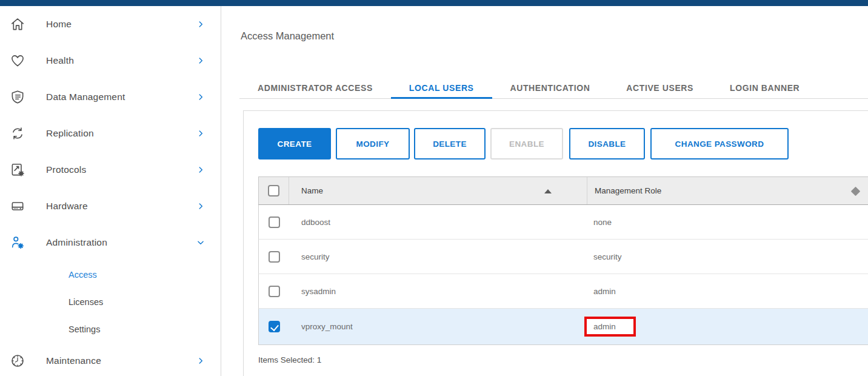 Image resolution: width=868 pixels, height=376 pixels. I want to click on sidebar-item-label: Maintenance, so click(121, 361).